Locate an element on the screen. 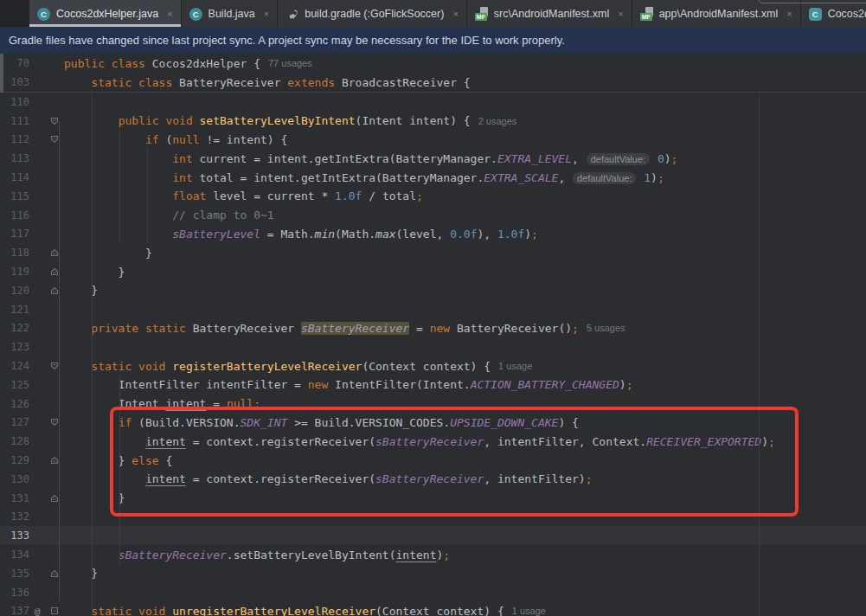  code-line-133: 133 is located at coordinates (433, 536).